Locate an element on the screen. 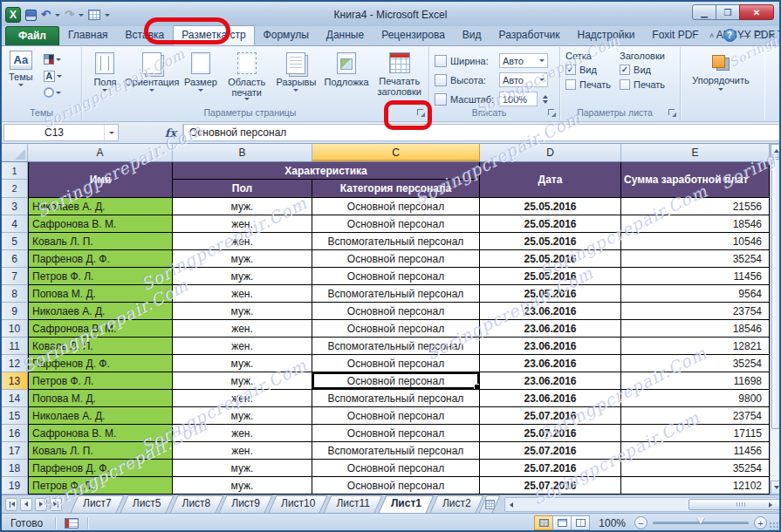  row-header: 9 is located at coordinates (15, 311).